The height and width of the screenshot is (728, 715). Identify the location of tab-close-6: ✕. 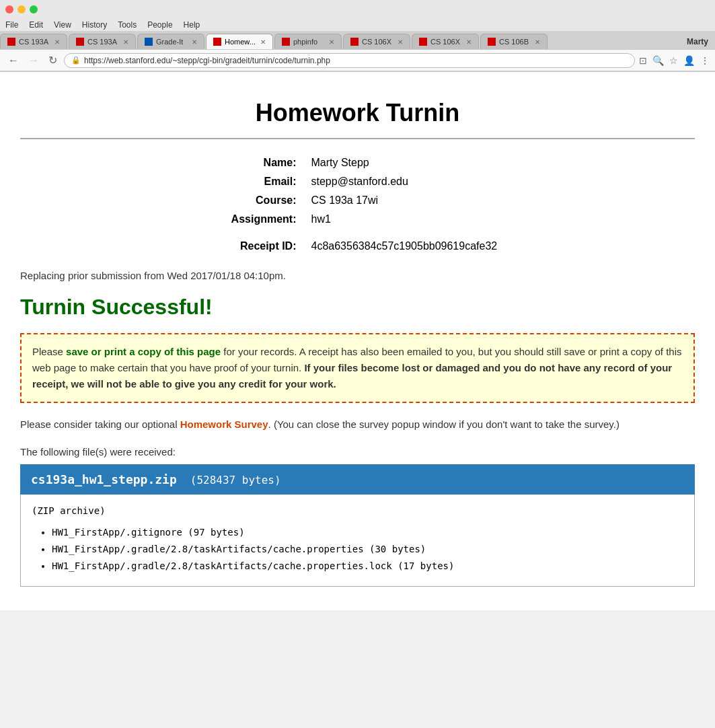
(469, 42).